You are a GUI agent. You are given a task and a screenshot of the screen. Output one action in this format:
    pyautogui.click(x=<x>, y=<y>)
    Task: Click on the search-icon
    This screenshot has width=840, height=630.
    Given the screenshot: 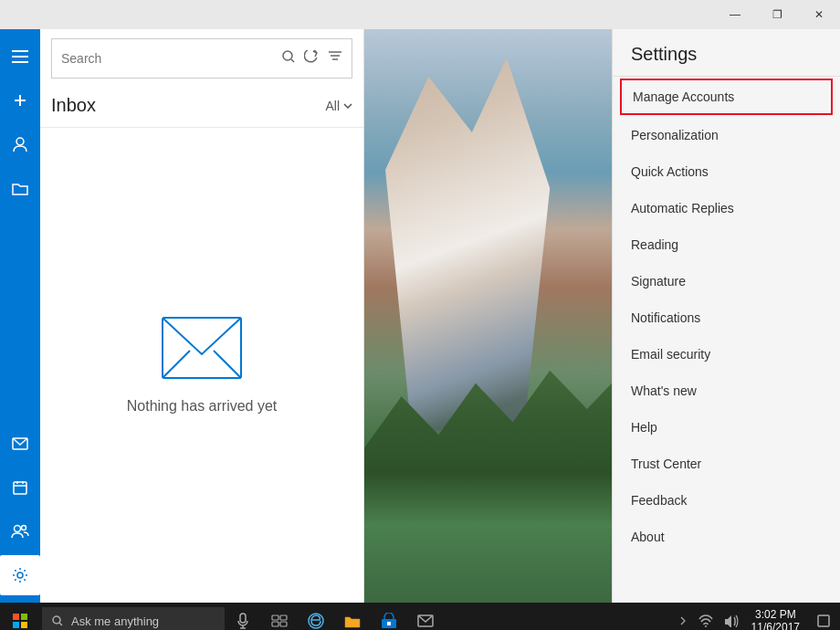 What is the action you would take?
    pyautogui.click(x=289, y=58)
    